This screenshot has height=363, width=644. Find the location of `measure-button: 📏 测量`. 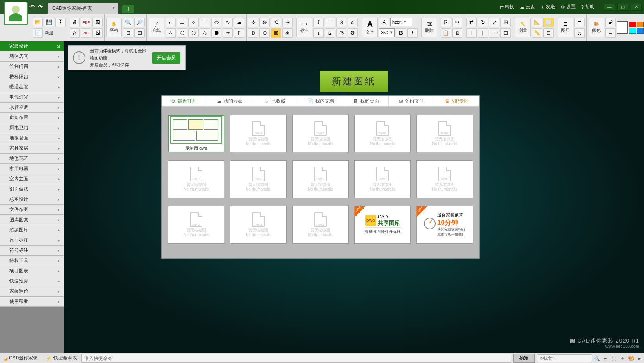

measure-button: 📏 测量 is located at coordinates (523, 28).